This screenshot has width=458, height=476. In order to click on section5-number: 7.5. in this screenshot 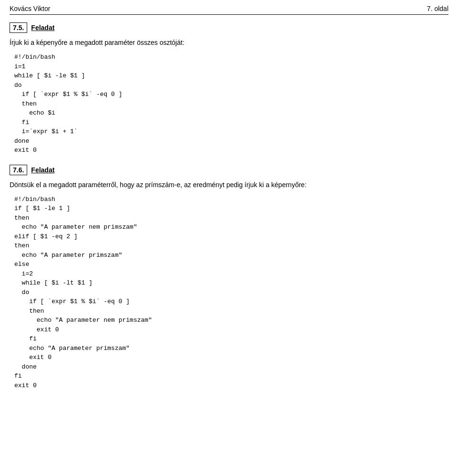, I will do `click(18, 28)`.